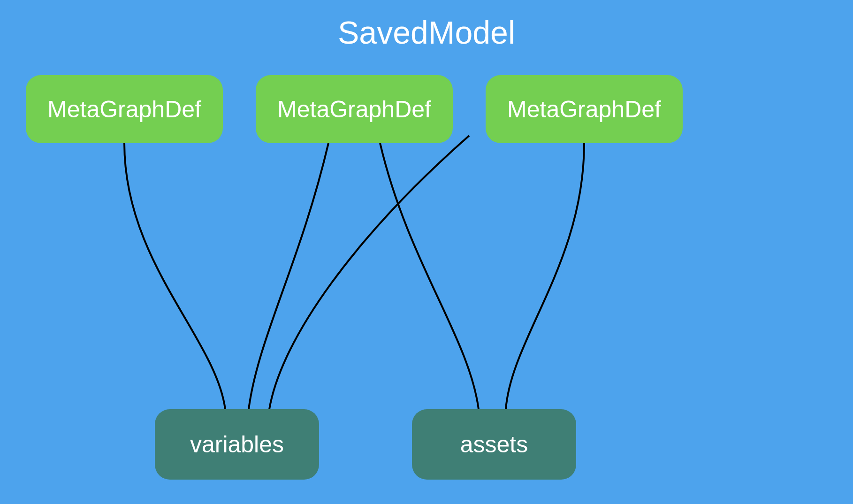  Describe the element at coordinates (426, 32) in the screenshot. I see `diagram-title: SavedModel` at that location.